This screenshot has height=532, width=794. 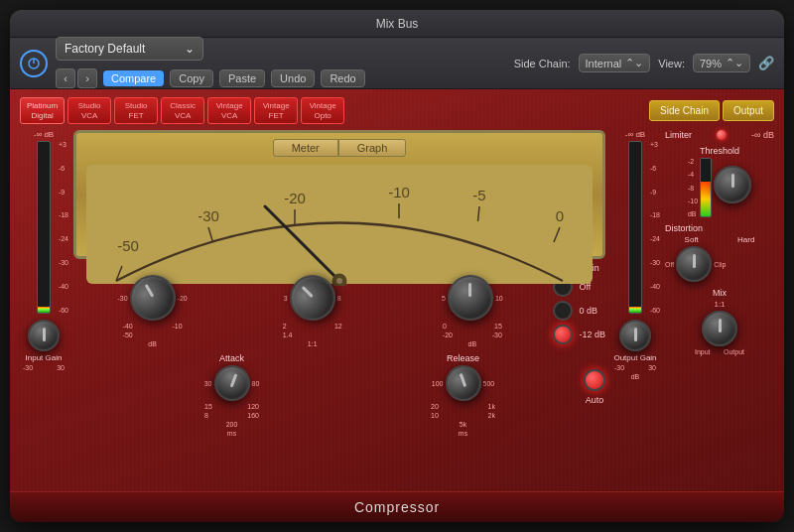 What do you see at coordinates (397, 64) in the screenshot?
I see `toolbar: Factory Default ⌄ ‹ › Compare Copy Paste…` at bounding box center [397, 64].